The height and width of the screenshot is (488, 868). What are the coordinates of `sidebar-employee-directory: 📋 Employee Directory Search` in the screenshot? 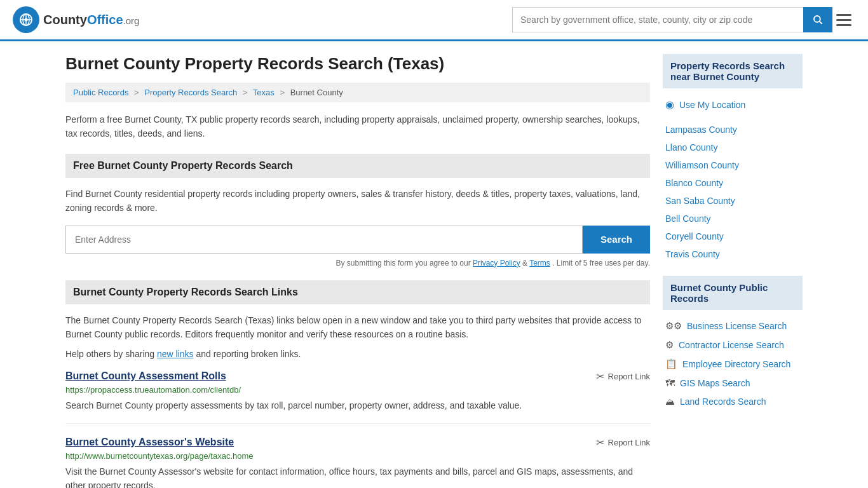 It's located at (733, 364).